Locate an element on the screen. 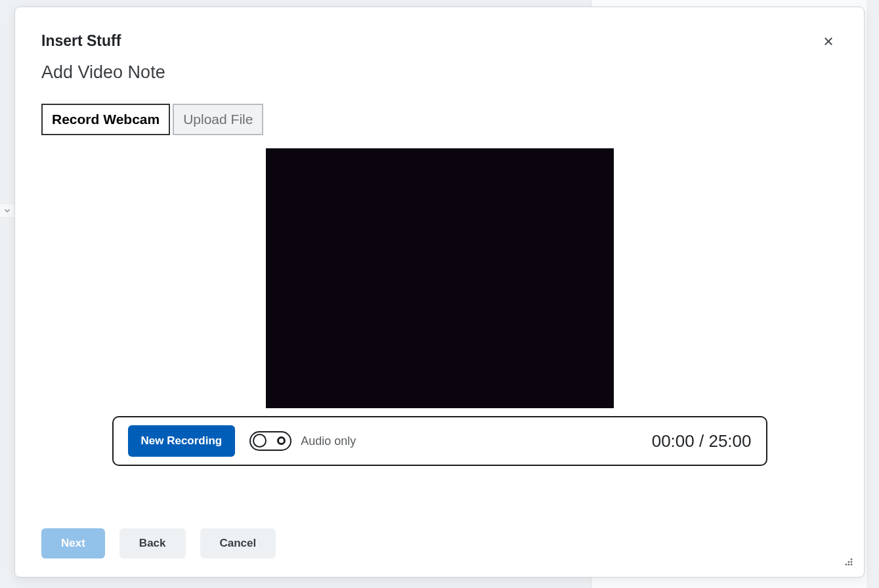 This screenshot has width=879, height=588. resize-handle is located at coordinates (848, 561).